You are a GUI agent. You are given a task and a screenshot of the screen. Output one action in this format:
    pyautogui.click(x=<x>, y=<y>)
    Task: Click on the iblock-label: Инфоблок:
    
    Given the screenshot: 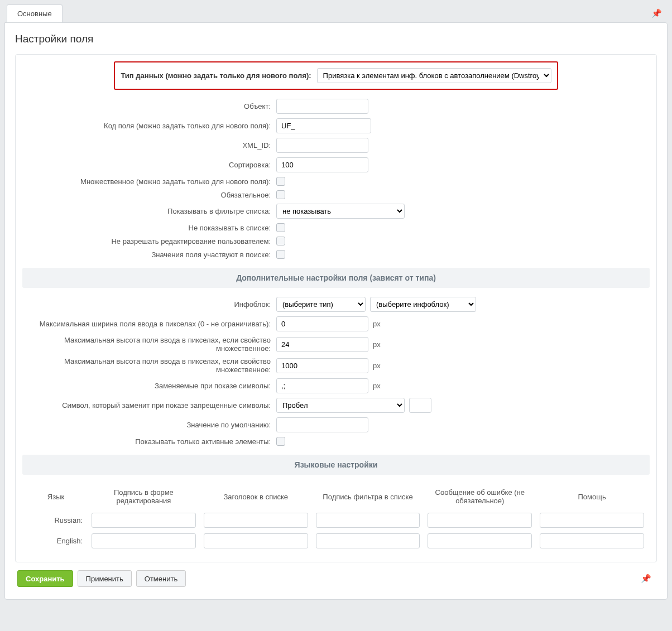 What is the action you would take?
    pyautogui.click(x=146, y=305)
    